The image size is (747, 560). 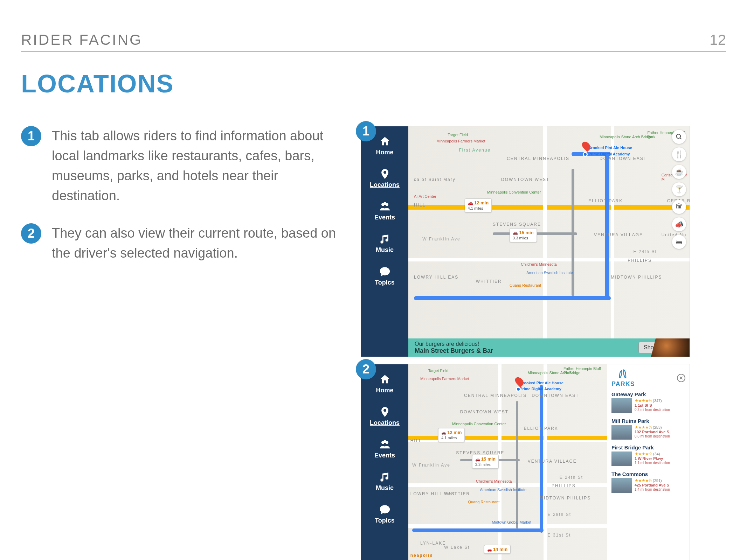 What do you see at coordinates (366, 369) in the screenshot?
I see `callout-badge-2: 2` at bounding box center [366, 369].